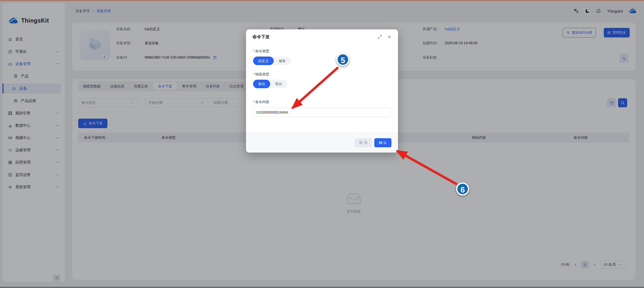 The image size is (644, 288). I want to click on command-content-label: *命令内容, so click(322, 102).